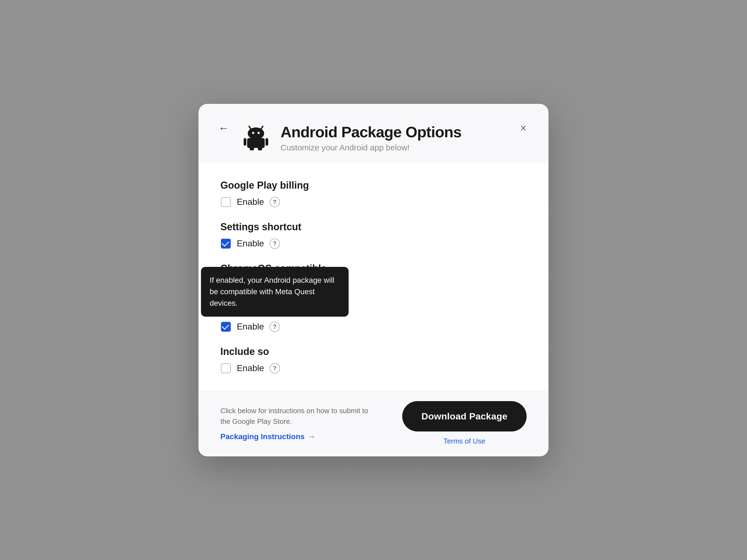  What do you see at coordinates (374, 360) in the screenshot?
I see `option-include-so: Include so Enable ?` at bounding box center [374, 360].